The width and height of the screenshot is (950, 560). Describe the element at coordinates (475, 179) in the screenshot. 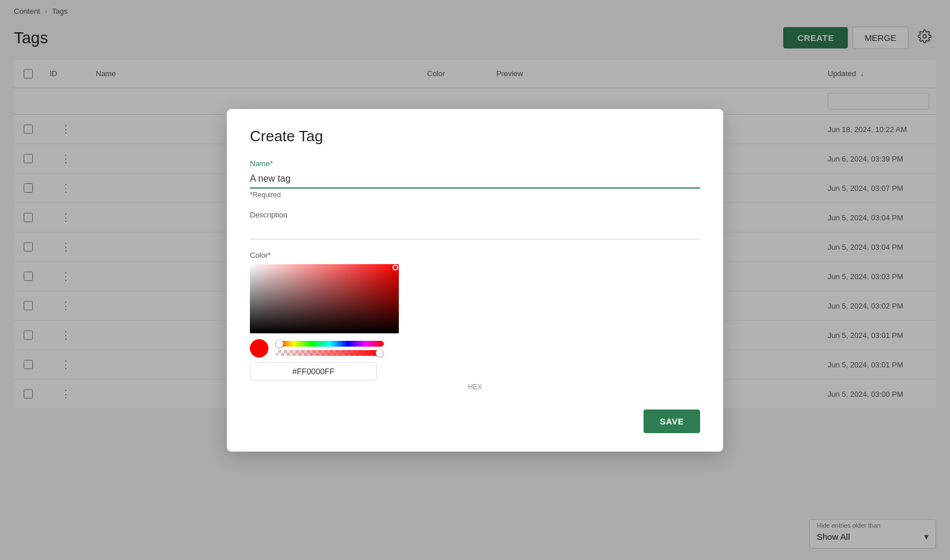

I see `name-input` at that location.